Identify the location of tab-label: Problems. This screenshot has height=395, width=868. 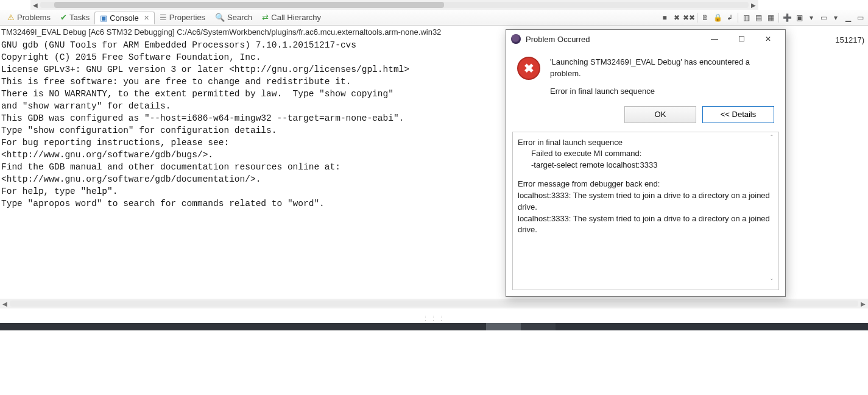
(34, 17).